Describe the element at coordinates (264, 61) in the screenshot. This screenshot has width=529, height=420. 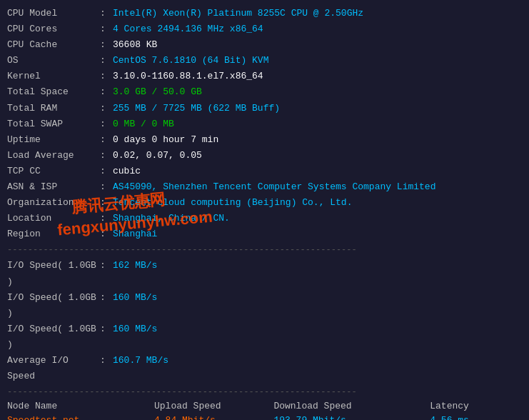
I see `os-row: OS : CentOS 7.6.1810 (64 Bit) KVM` at that location.